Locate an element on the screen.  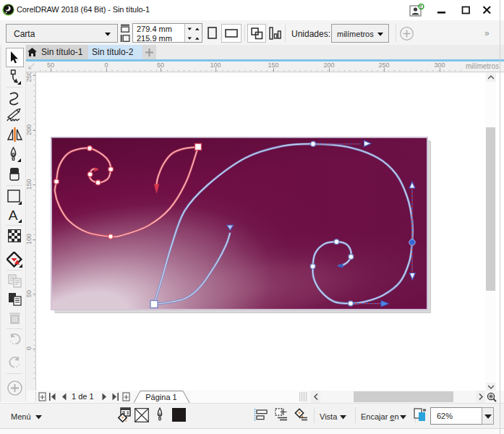
svg-text: 300 is located at coordinates (440, 65).